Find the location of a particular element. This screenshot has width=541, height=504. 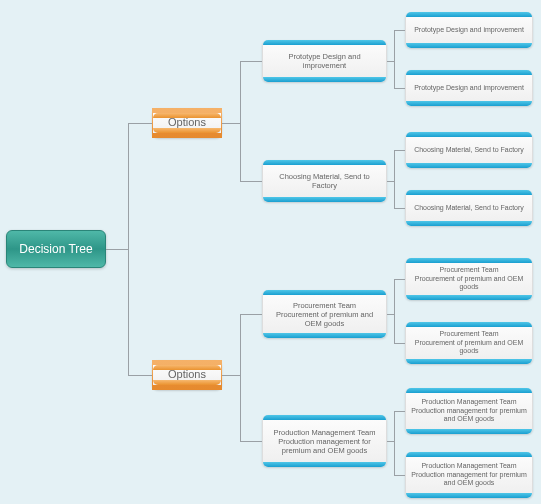

level2-node: Procurement Team Procurement of premium … is located at coordinates (324, 314).